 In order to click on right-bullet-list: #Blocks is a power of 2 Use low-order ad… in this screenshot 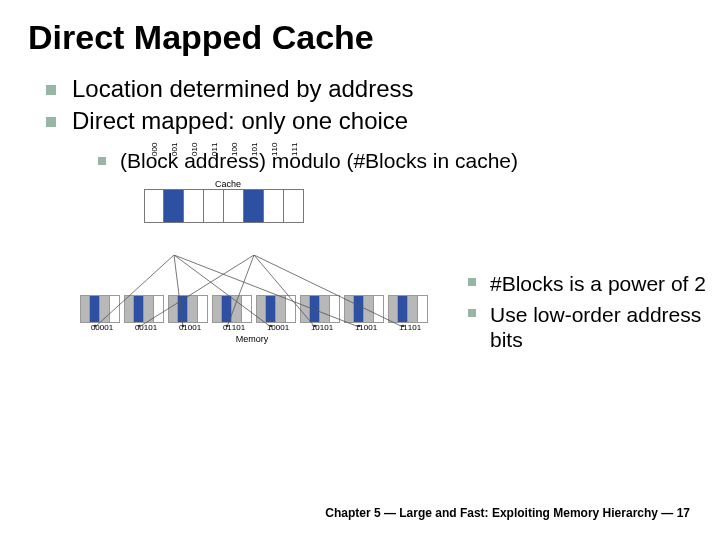, I will do `click(588, 315)`.